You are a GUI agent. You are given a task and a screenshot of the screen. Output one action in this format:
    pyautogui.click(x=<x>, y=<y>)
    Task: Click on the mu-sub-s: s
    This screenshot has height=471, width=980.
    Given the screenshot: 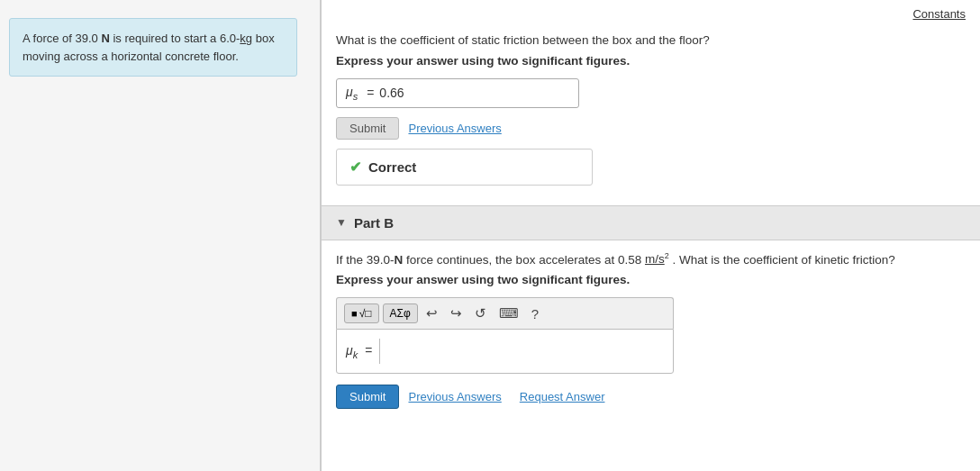 What is the action you would take?
    pyautogui.click(x=356, y=96)
    